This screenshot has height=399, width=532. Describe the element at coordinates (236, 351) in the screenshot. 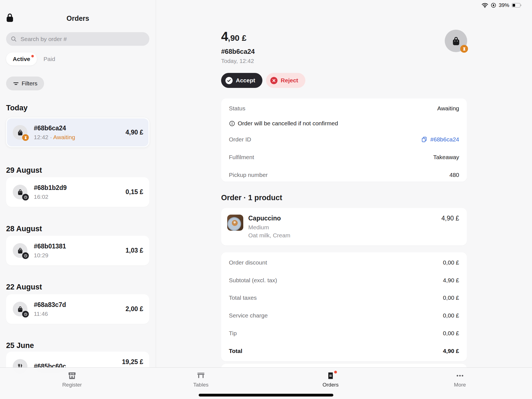

I see `grand-total-label: Total` at that location.